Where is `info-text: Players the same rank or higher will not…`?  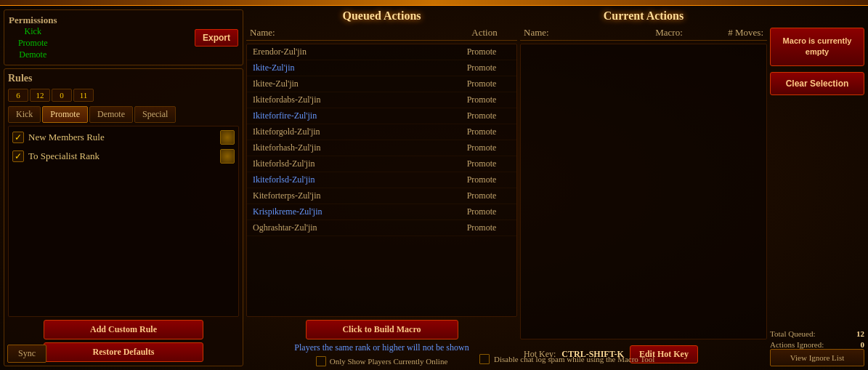 info-text: Players the same rank or higher will not… is located at coordinates (381, 347).